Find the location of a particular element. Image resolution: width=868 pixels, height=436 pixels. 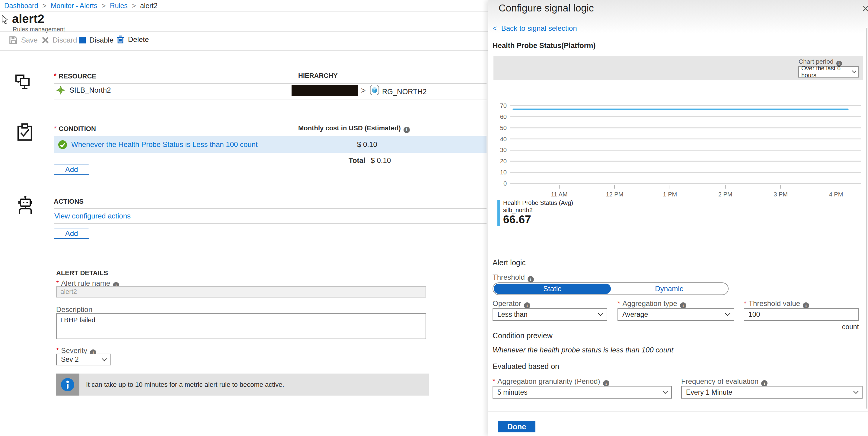

disable-button: Disable is located at coordinates (96, 40).